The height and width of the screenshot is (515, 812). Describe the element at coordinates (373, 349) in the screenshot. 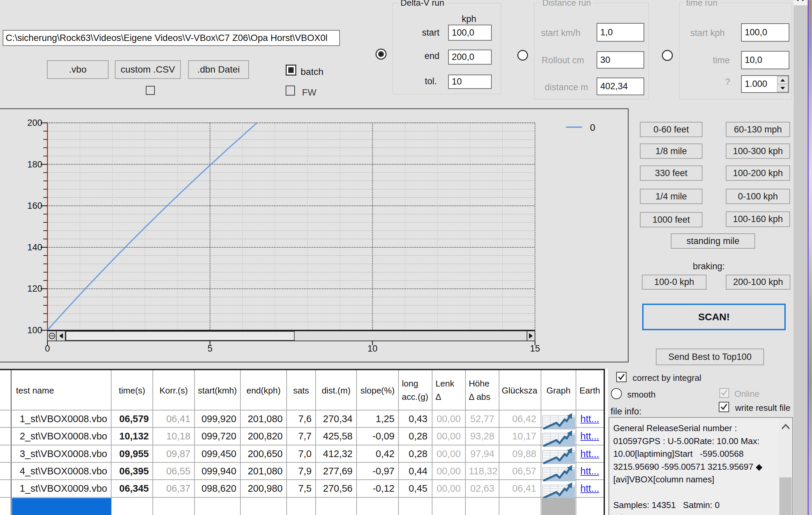

I see `svg-text: 10` at that location.